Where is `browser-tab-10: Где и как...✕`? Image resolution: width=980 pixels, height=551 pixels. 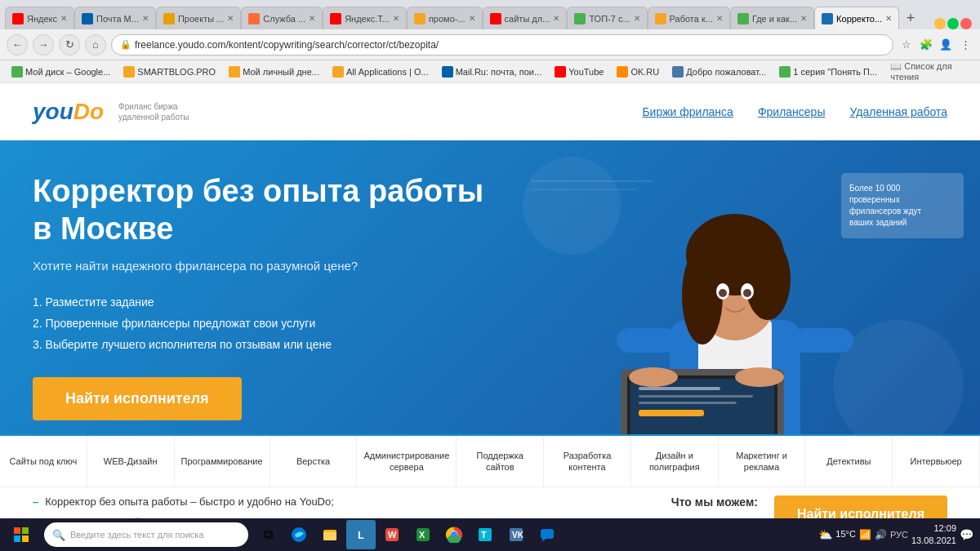 browser-tab-10: Где и как...✕ is located at coordinates (773, 18).